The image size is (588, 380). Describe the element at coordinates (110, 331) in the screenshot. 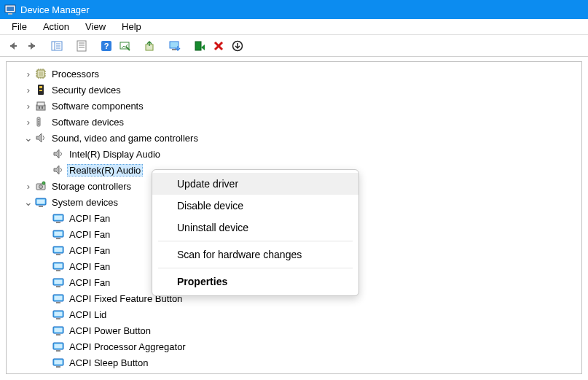

I see `tree-item-label: ACPI Power Button` at that location.